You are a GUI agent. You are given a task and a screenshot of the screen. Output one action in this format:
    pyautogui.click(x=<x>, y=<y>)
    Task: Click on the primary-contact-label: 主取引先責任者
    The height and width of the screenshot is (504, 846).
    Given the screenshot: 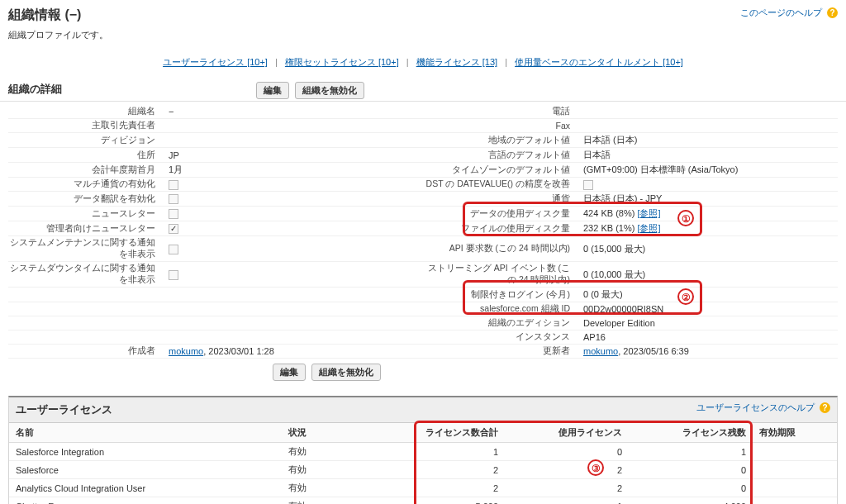 What is the action you would take?
    pyautogui.click(x=87, y=126)
    